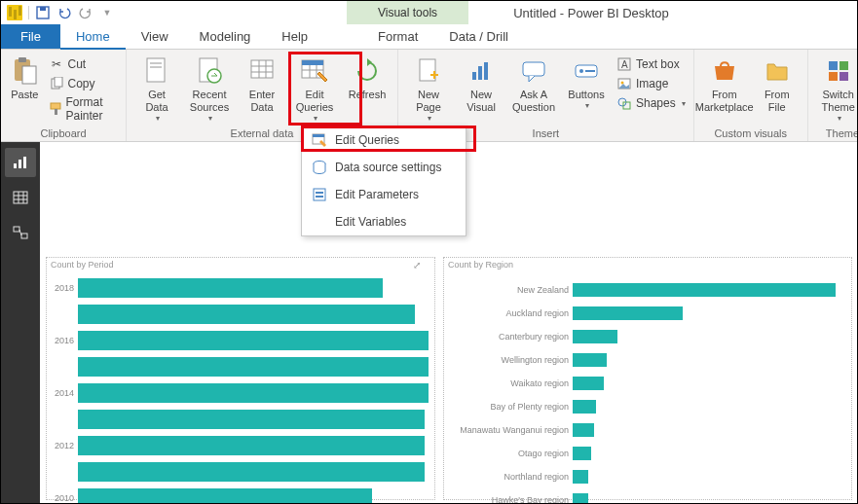 This screenshot has width=858, height=504. What do you see at coordinates (725, 101) in the screenshot?
I see `marketplace-label: From Marketplace` at bounding box center [725, 101].